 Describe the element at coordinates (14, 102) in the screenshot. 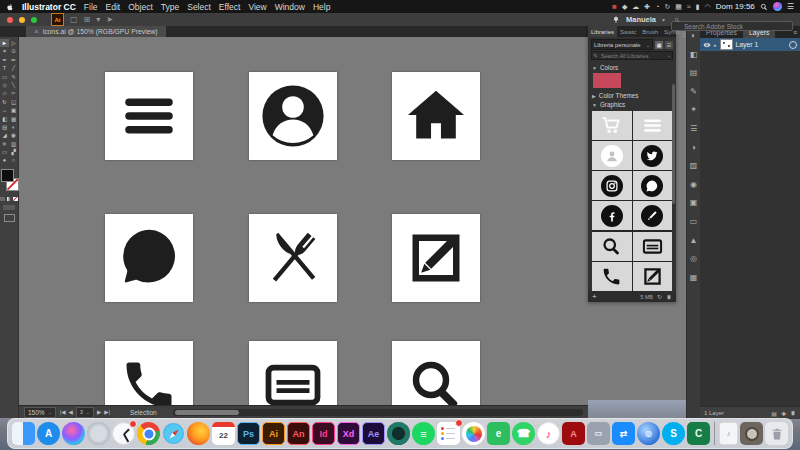

I see `tool-scale: ◱` at that location.